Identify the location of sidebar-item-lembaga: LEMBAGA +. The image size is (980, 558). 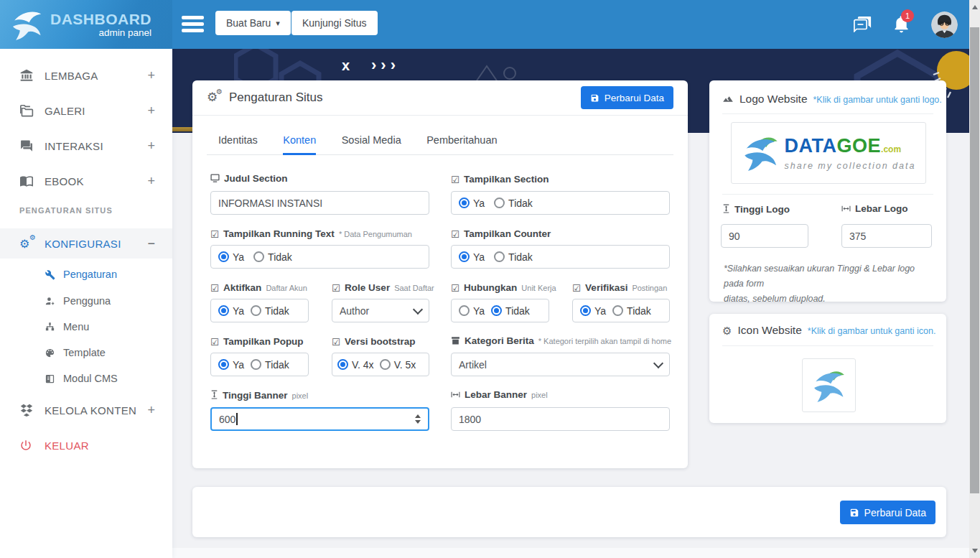
(86, 75).